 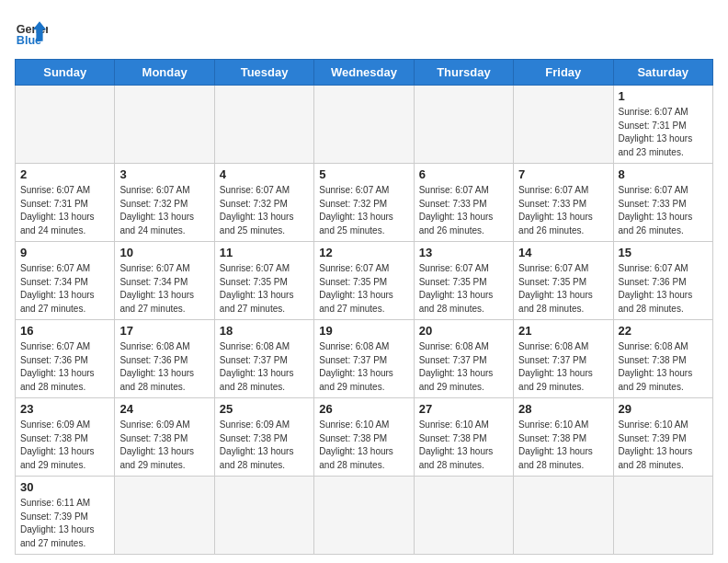 What do you see at coordinates (64, 252) in the screenshot?
I see `day-number: 9` at bounding box center [64, 252].